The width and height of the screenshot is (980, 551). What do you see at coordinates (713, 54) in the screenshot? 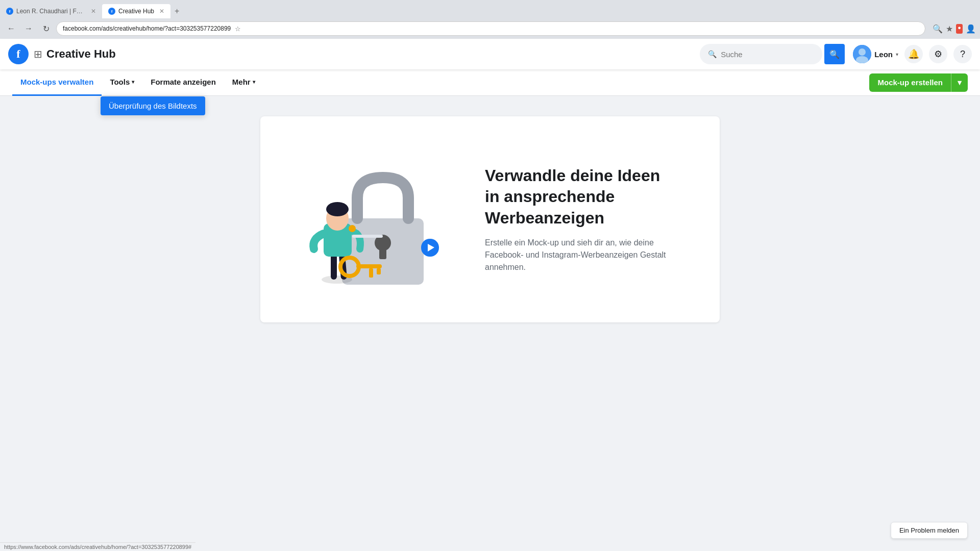
I see `search-icon: 🔍` at bounding box center [713, 54].